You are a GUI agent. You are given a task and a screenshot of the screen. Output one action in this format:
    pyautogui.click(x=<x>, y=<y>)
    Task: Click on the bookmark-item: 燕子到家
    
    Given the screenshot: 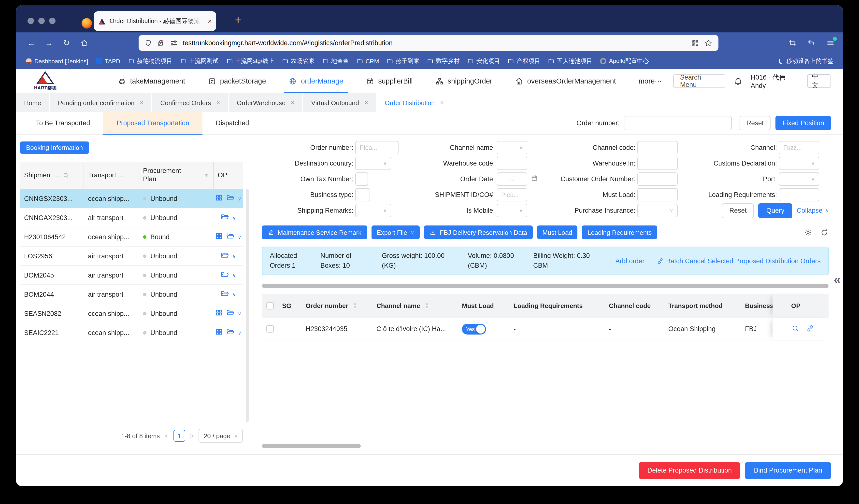 What is the action you would take?
    pyautogui.click(x=403, y=61)
    